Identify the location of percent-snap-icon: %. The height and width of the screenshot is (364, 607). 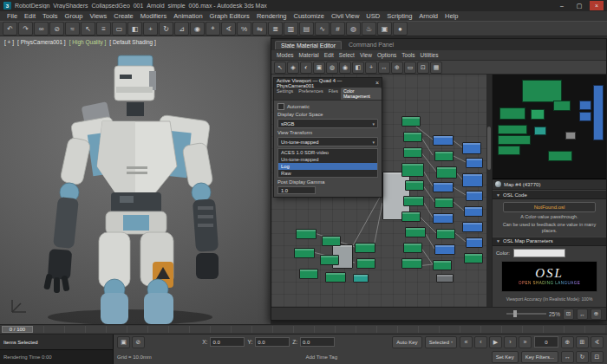
(245, 29).